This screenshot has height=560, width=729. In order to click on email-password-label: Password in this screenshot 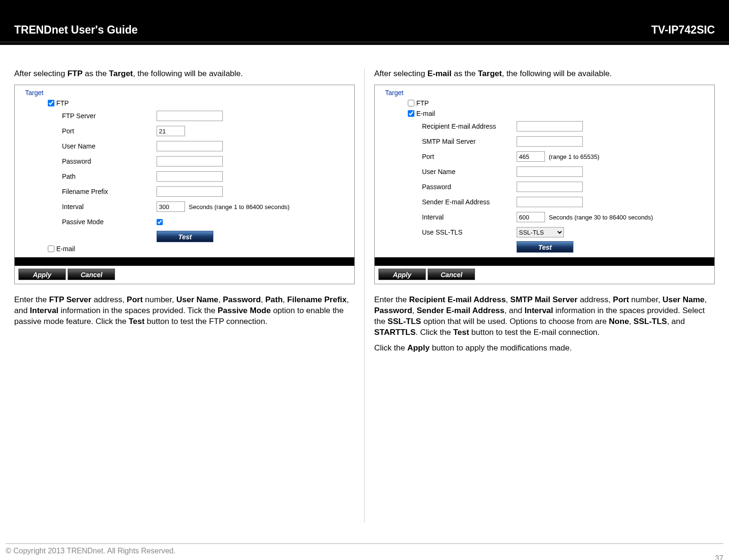, I will do `click(469, 187)`.